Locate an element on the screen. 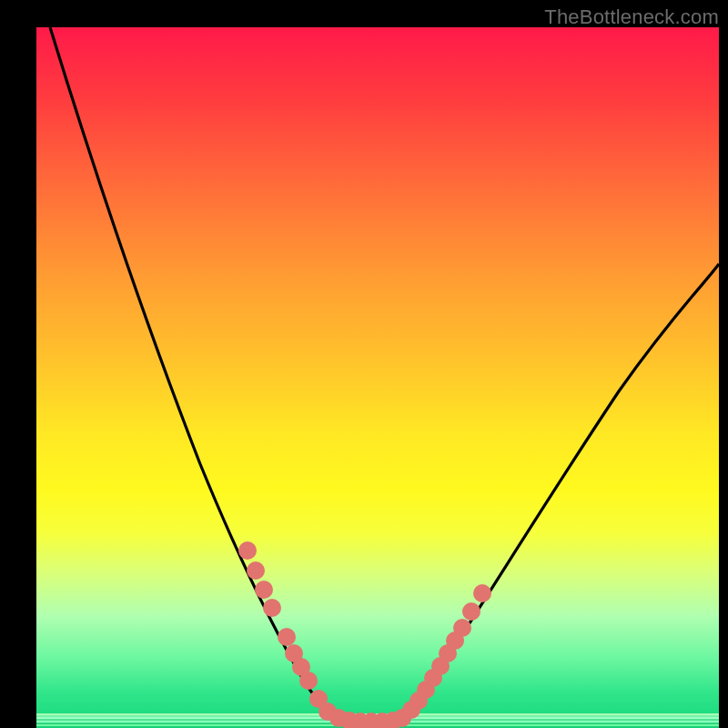  highlight-dots-left is located at coordinates (288, 632).